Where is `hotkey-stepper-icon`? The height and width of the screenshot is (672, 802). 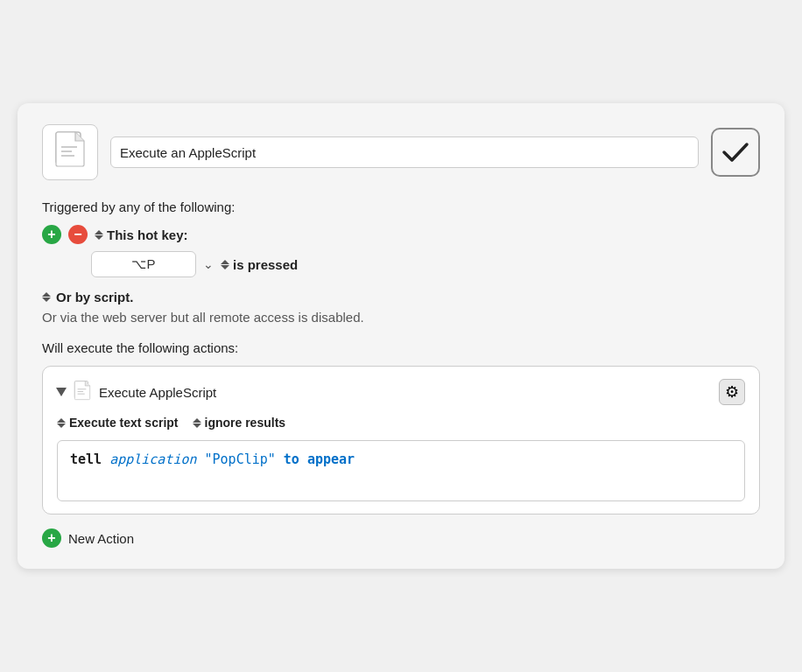
hotkey-stepper-icon is located at coordinates (99, 234).